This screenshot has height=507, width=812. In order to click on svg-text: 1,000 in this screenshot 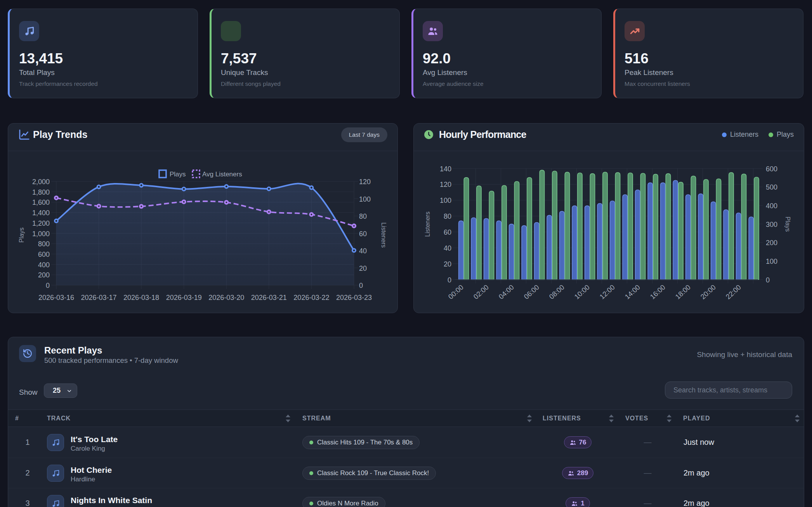, I will do `click(41, 234)`.